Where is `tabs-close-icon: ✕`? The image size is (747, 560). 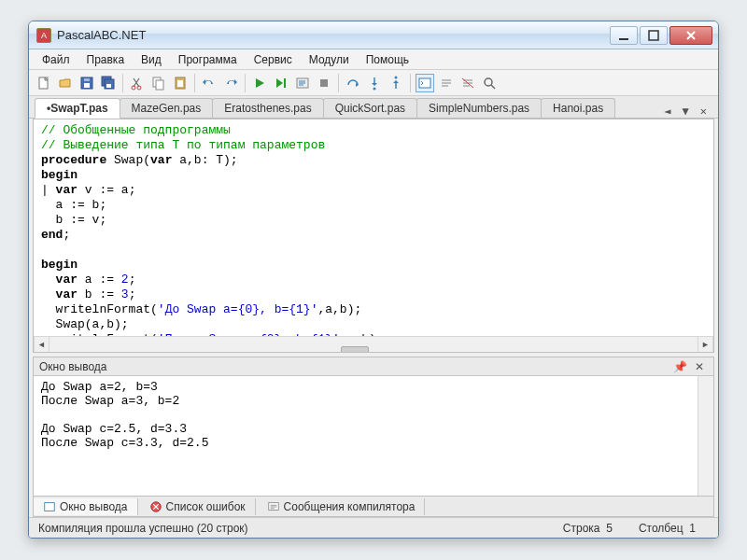 tabs-close-icon: ✕ is located at coordinates (704, 111).